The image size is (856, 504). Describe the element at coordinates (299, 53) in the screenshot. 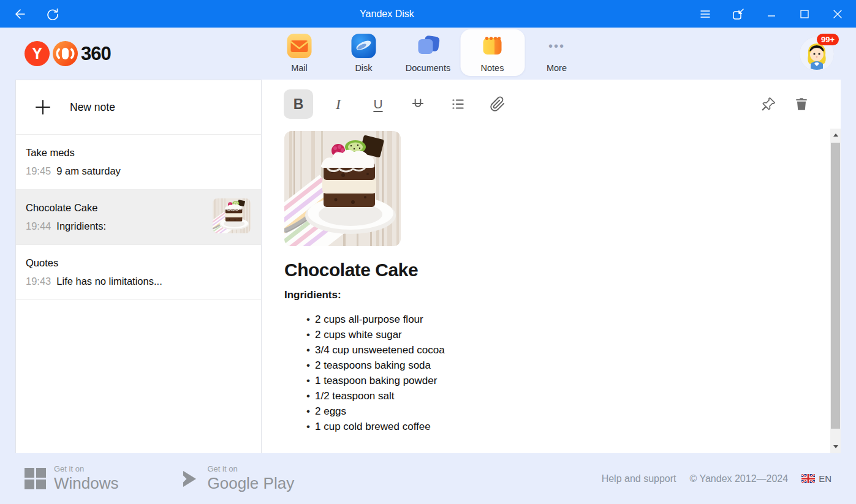

I see `tab-mail: Mail` at that location.